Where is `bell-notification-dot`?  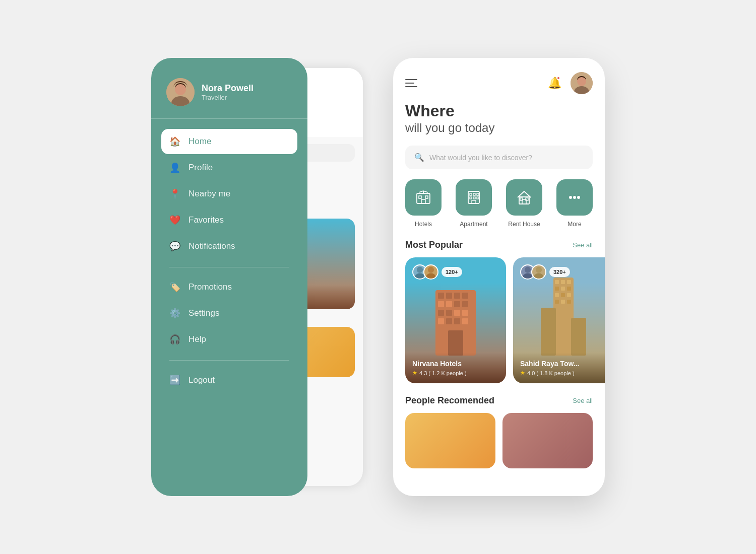 bell-notification-dot is located at coordinates (558, 78).